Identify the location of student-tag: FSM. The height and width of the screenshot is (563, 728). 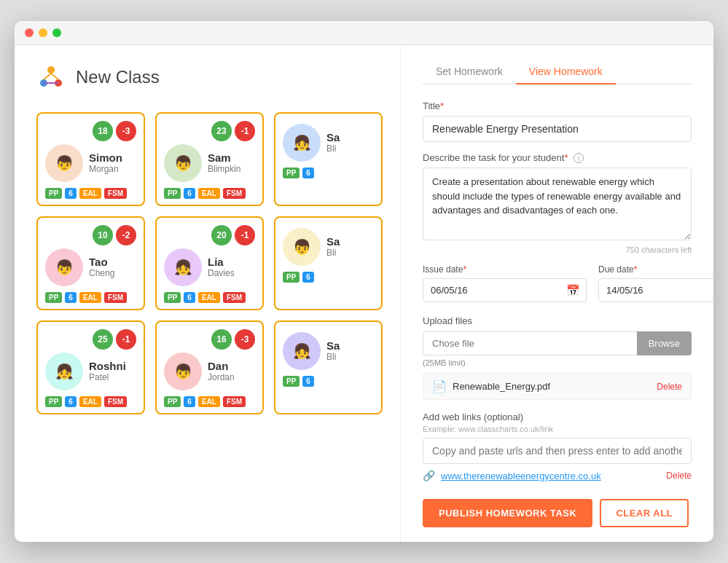
(115, 402).